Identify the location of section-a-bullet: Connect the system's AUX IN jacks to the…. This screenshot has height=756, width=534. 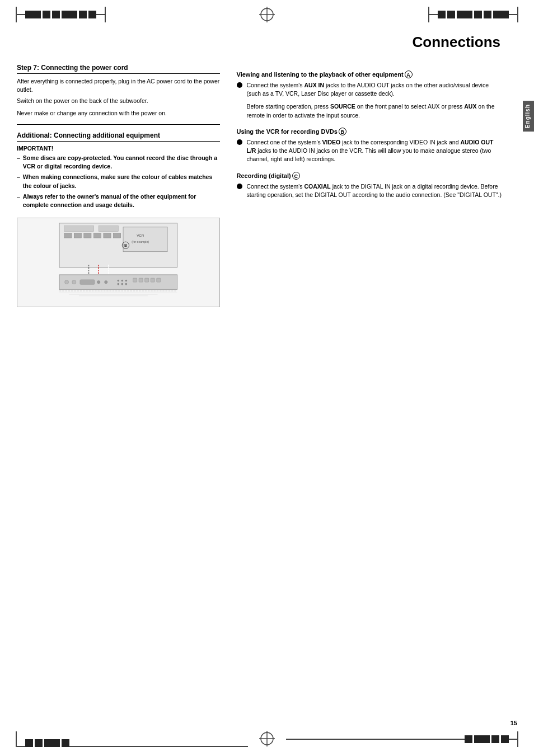
(370, 90).